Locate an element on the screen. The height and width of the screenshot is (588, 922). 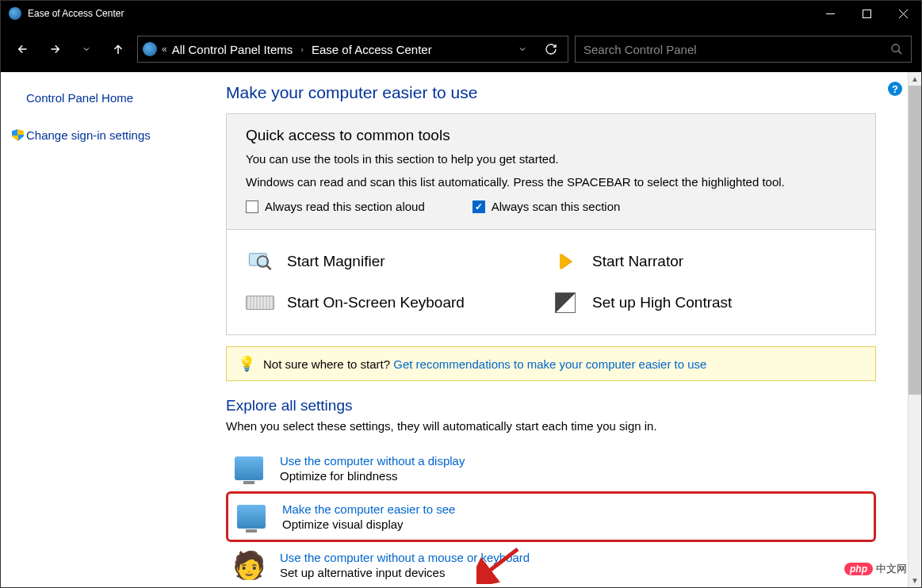
magnifier-icon is located at coordinates (260, 262).